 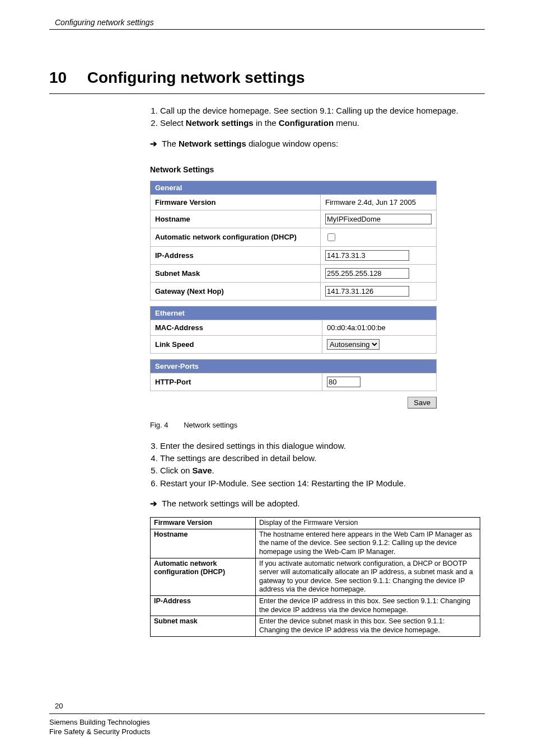 What do you see at coordinates (322, 111) in the screenshot?
I see `step-1: Call up the device homepage. See section…` at bounding box center [322, 111].